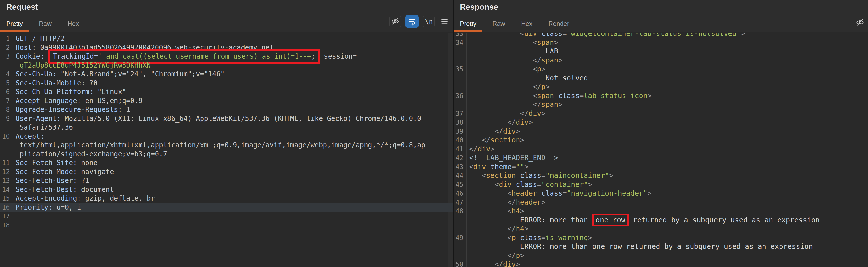  What do you see at coordinates (460, 114) in the screenshot?
I see `line-number: 37` at bounding box center [460, 114].